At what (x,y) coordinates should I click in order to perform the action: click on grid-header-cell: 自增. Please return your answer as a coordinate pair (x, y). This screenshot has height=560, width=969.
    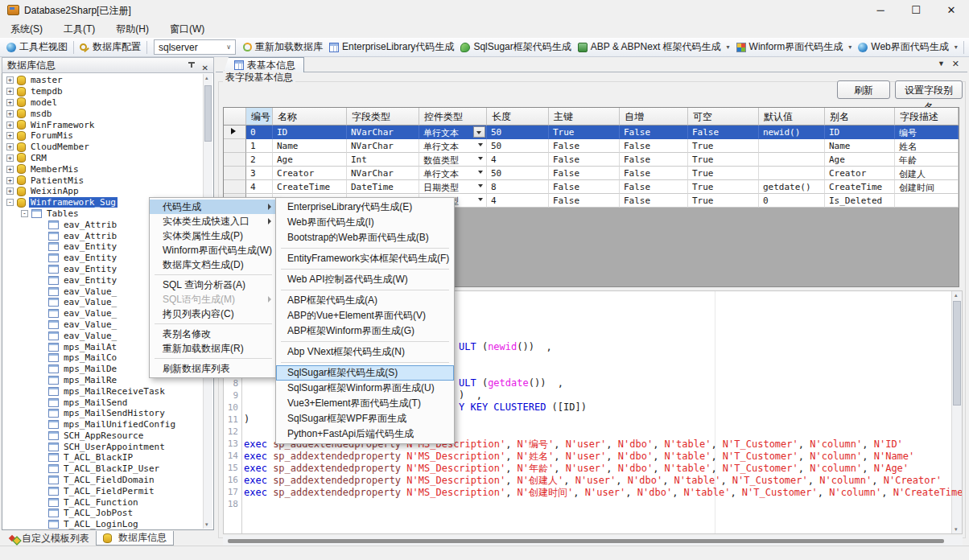
    Looking at the image, I should click on (654, 117).